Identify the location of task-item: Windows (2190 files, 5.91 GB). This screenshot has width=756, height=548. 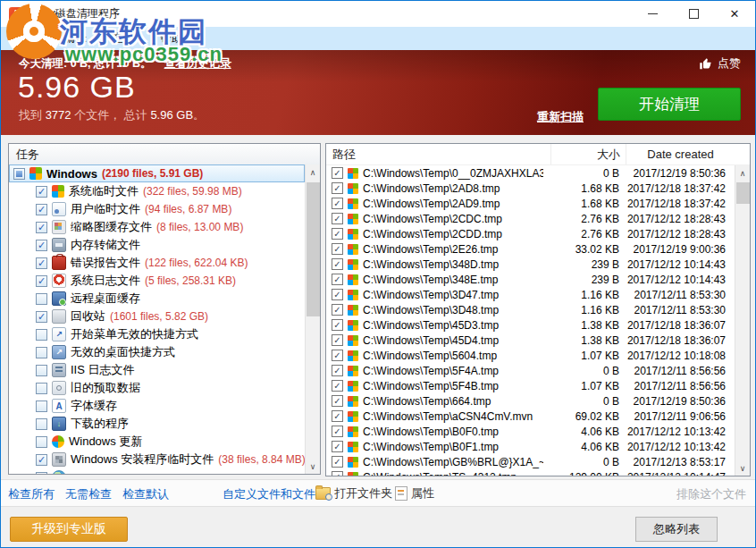
(157, 173).